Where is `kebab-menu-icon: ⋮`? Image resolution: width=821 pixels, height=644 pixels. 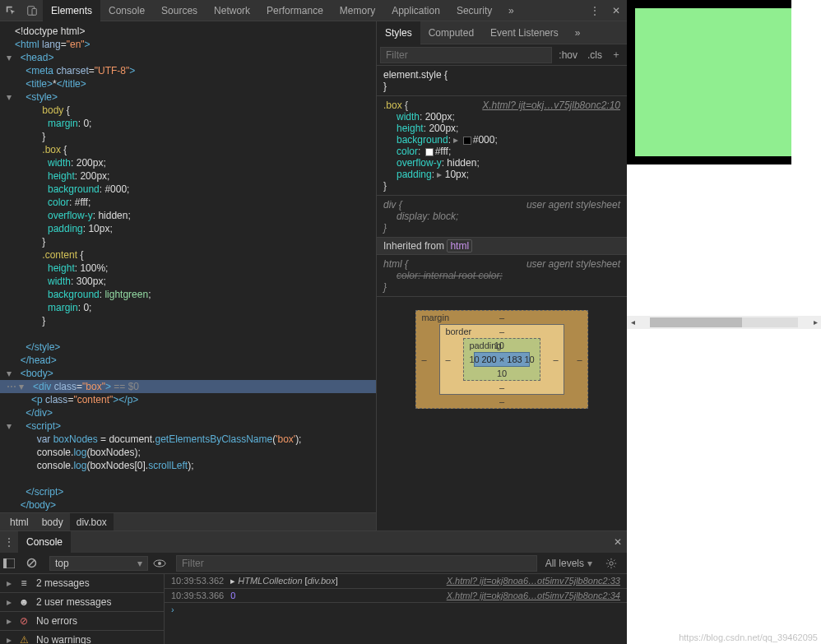
kebab-menu-icon: ⋮ is located at coordinates (595, 11).